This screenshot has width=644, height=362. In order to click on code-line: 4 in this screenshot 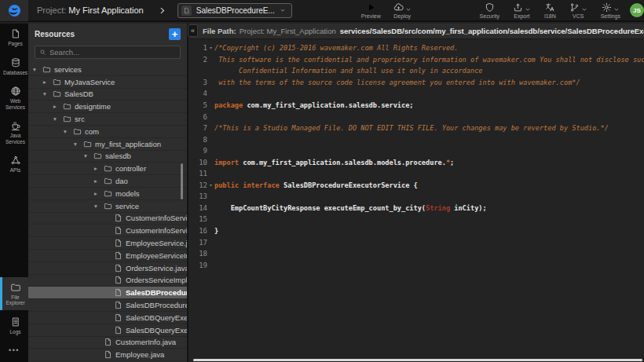, I will do `click(417, 94)`.